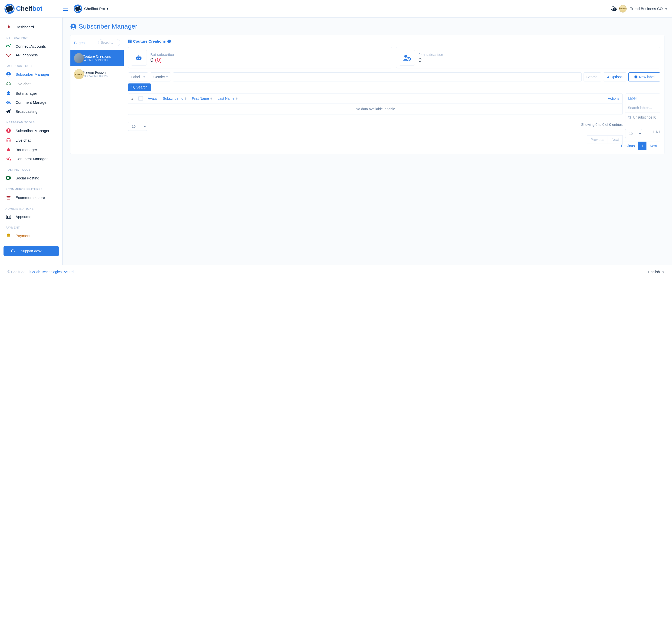 The height and width of the screenshot is (623, 672). I want to click on sidebar-label: Appsumo, so click(24, 216).